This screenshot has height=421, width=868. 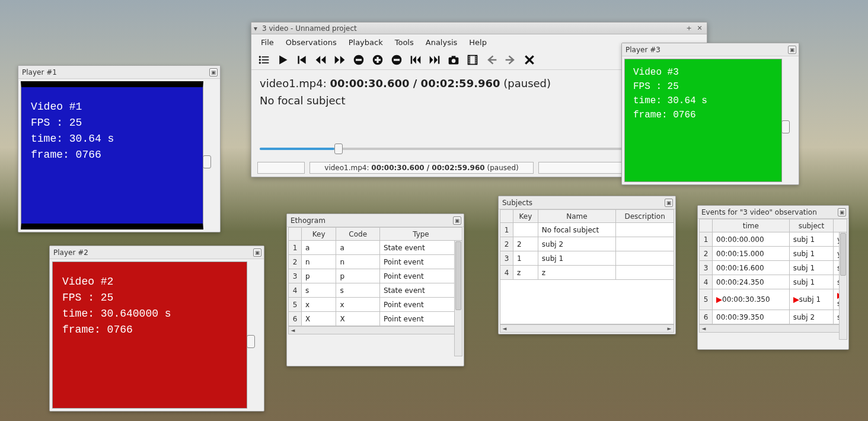 I want to click on player-2-video: Video #2 FPS : 25 time: 30.640000 s fram…, so click(x=149, y=335).